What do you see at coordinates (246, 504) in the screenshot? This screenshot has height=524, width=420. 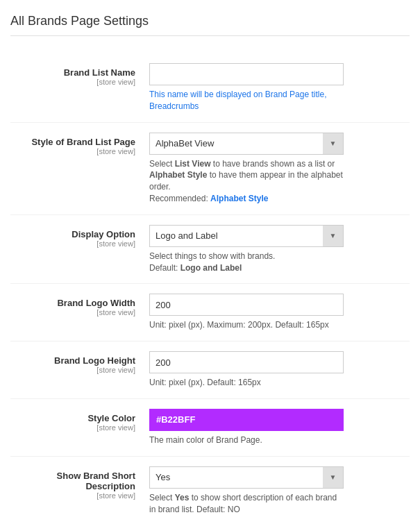 I see `show-brand-short-hint: Select Yes to show short description of …` at bounding box center [246, 504].